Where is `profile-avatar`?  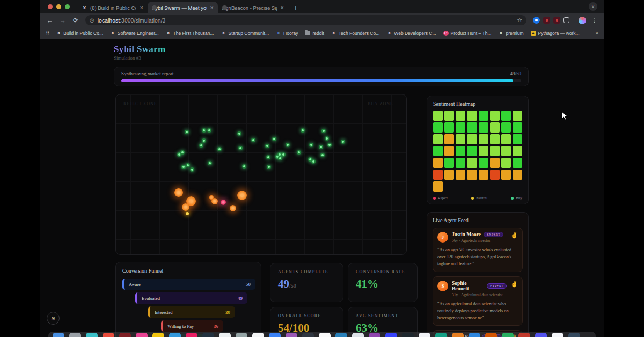
profile-avatar is located at coordinates (582, 20).